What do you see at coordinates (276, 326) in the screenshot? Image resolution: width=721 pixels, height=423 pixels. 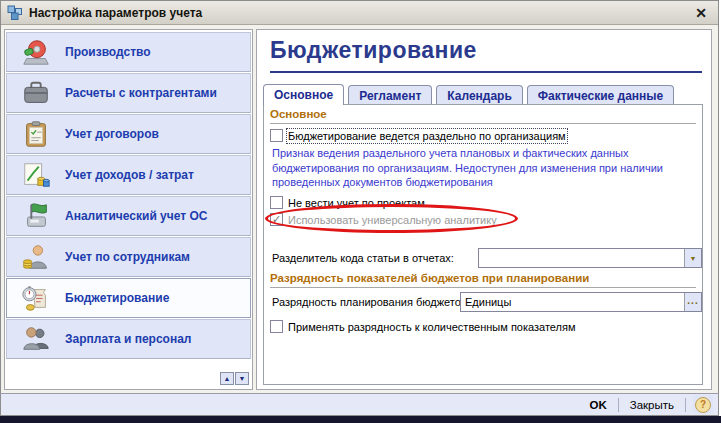 I see `checkbox-apply-quantity` at bounding box center [276, 326].